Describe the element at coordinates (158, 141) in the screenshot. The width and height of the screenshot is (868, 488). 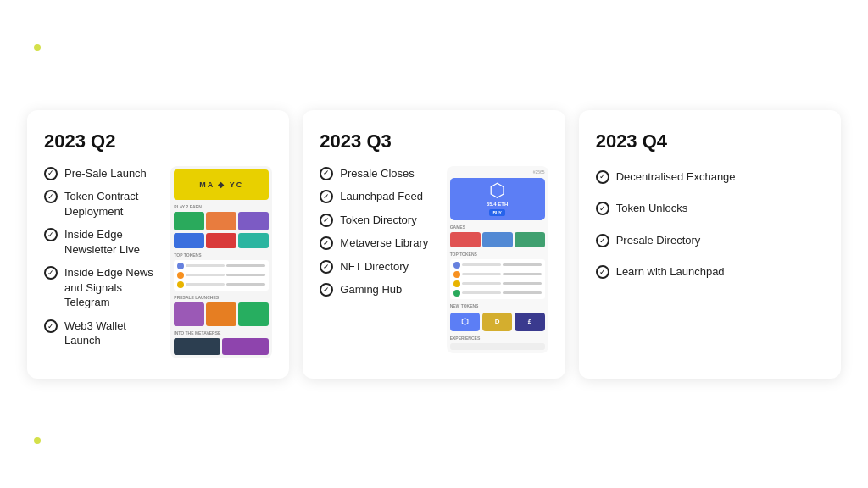
I see `q2-title: 2023 Q2` at that location.